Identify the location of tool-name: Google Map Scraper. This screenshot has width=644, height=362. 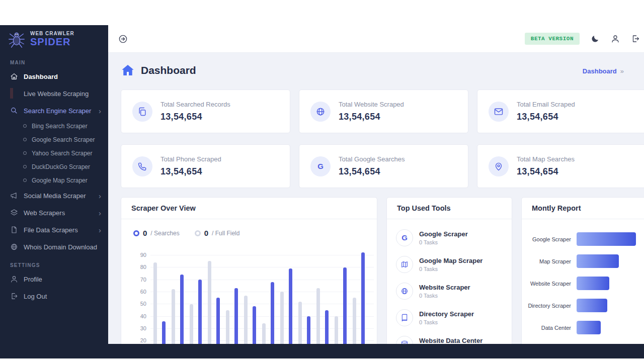
(451, 260).